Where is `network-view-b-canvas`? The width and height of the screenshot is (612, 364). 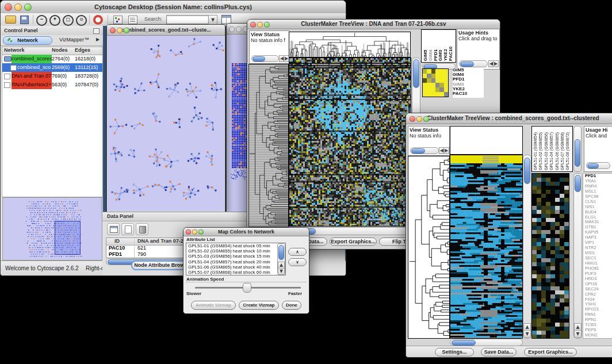
network-view-b-canvas is located at coordinates (238, 124).